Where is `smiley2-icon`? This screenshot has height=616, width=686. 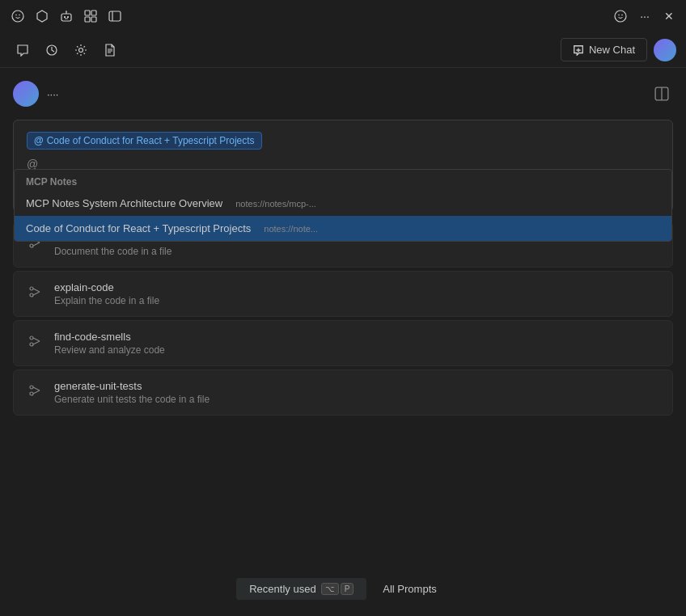 smiley2-icon is located at coordinates (620, 16).